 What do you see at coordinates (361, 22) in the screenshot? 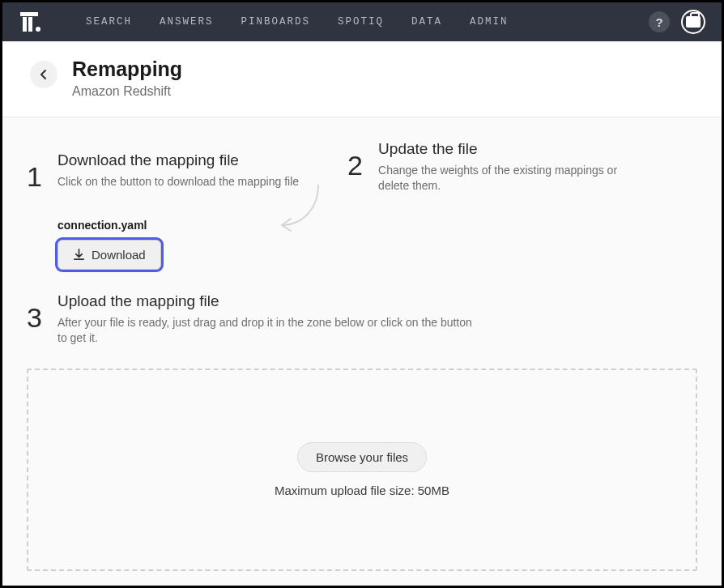
I see `nav-spotiq: SPOTIQ` at bounding box center [361, 22].